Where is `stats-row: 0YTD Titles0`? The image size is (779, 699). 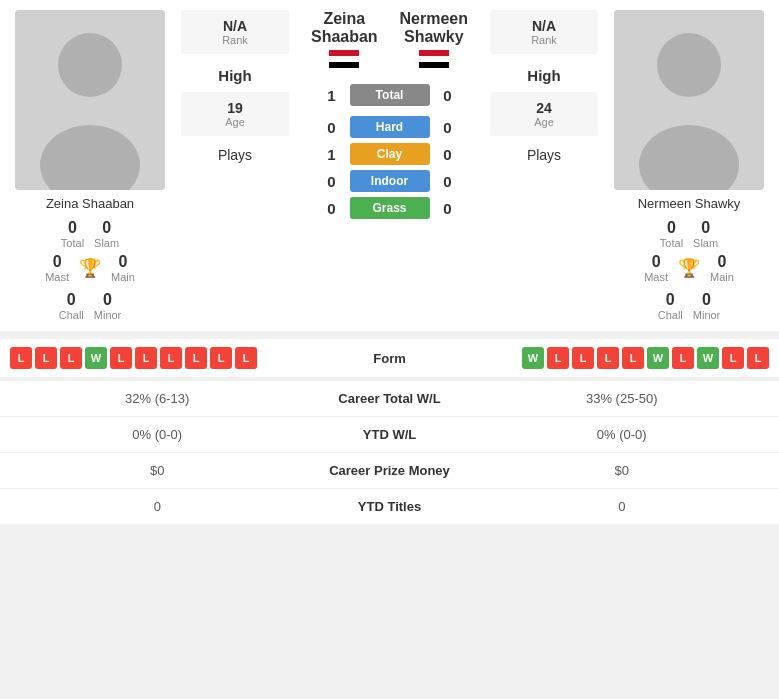
stats-row: 0YTD Titles0 is located at coordinates (390, 507).